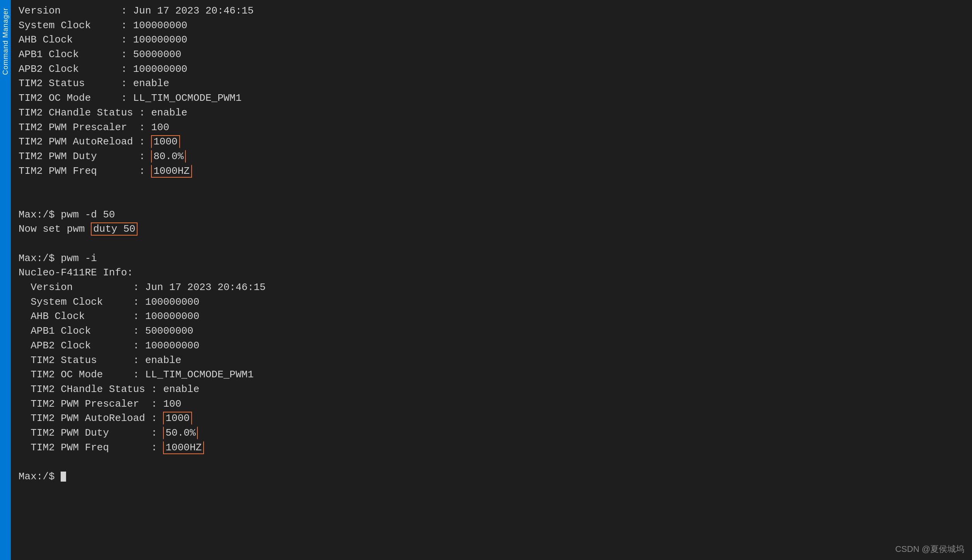 The width and height of the screenshot is (972, 560). Describe the element at coordinates (5, 280) in the screenshot. I see `sidebar: Command Manager` at that location.